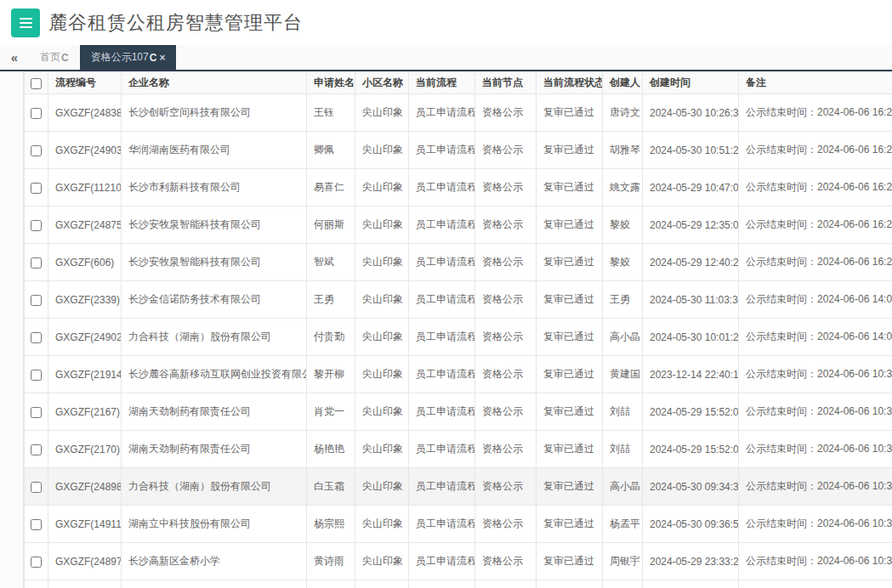 Image resolution: width=892 pixels, height=588 pixels. What do you see at coordinates (458, 585) in the screenshot?
I see `table-row-partial` at bounding box center [458, 585].